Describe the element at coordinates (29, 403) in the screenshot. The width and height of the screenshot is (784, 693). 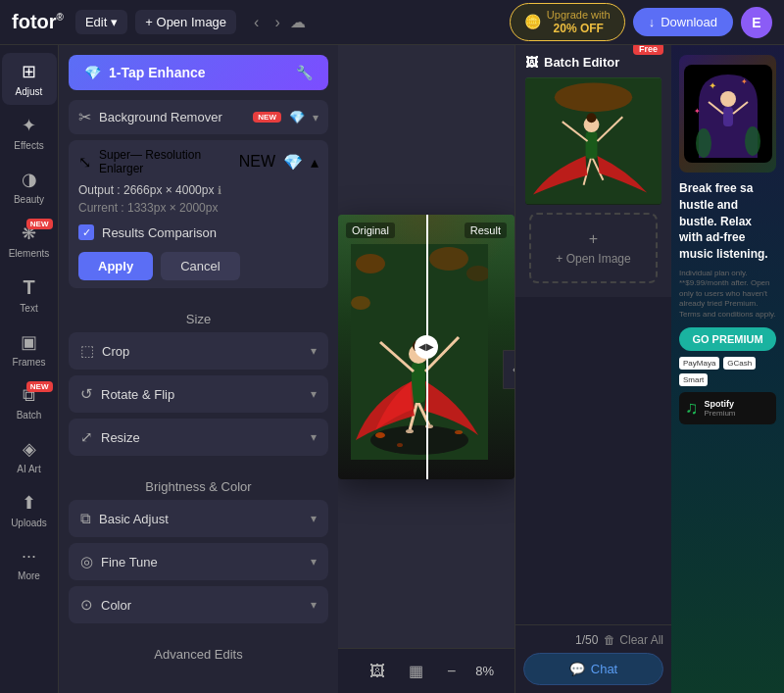
I see `sidebar-item-batch: NEW ⧉ Batch` at that location.